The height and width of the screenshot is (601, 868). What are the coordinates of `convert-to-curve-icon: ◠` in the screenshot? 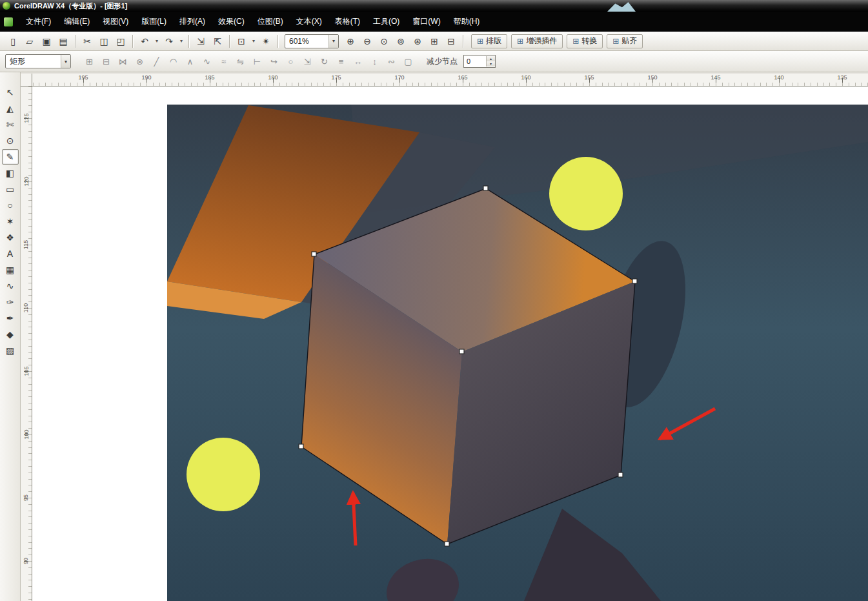 It's located at (173, 61).